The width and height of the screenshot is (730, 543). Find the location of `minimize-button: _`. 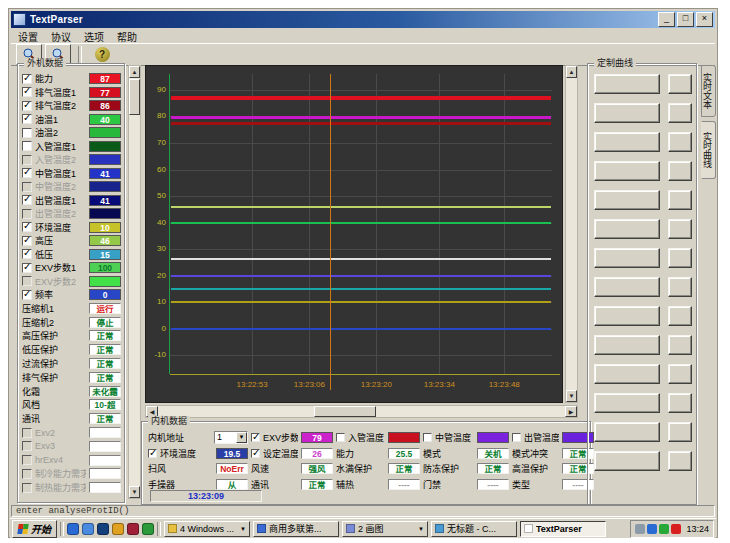

minimize-button: _ is located at coordinates (666, 20).